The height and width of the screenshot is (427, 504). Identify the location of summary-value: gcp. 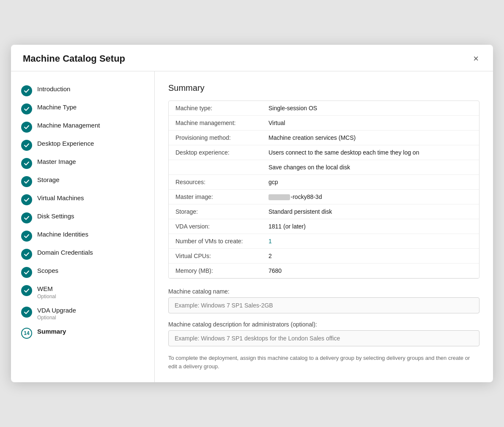
(370, 182).